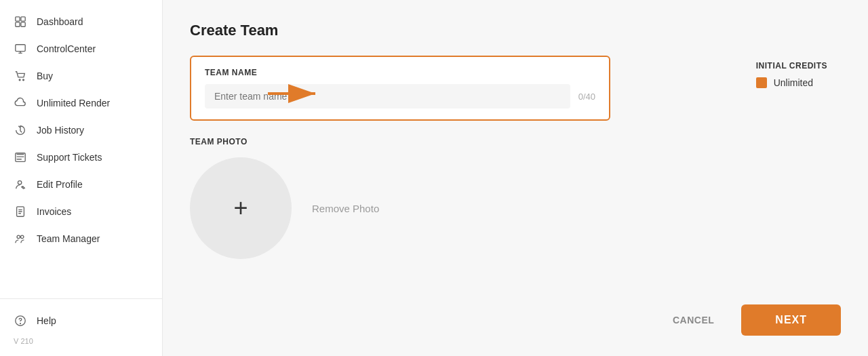 The height and width of the screenshot is (356, 868). Describe the element at coordinates (68, 239) in the screenshot. I see `sidebar-item-label: Team Manager` at that location.